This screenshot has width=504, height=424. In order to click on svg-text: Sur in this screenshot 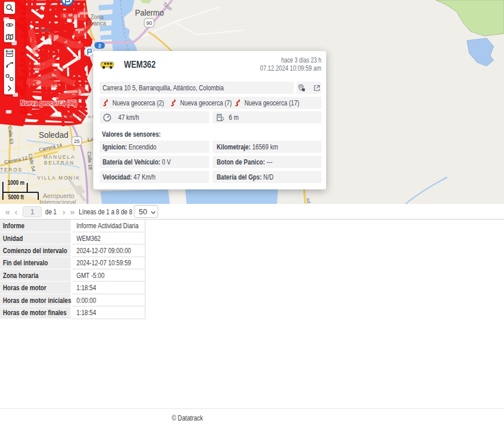, I will do `click(45, 30)`.